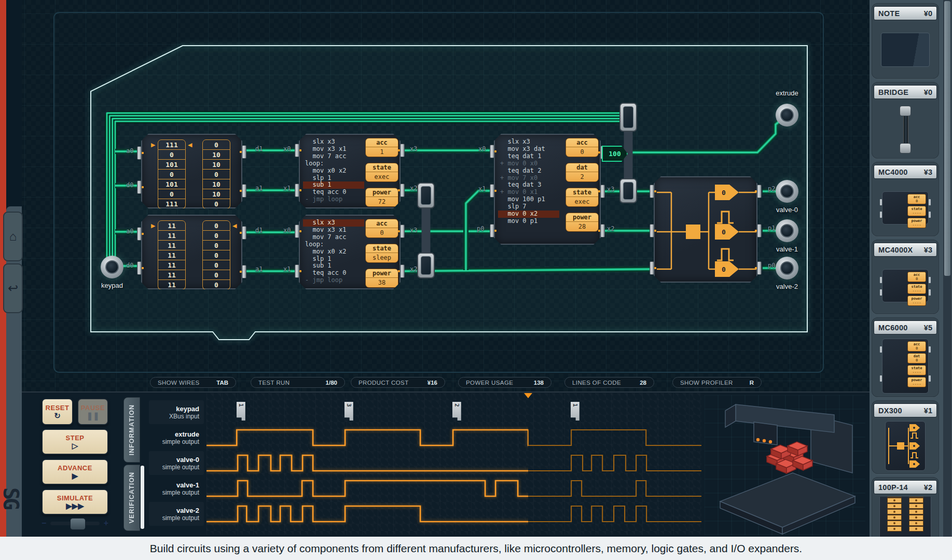 The image size is (952, 560). I want to click on signal-label-valve-0: valve-0simple output, so click(176, 463).